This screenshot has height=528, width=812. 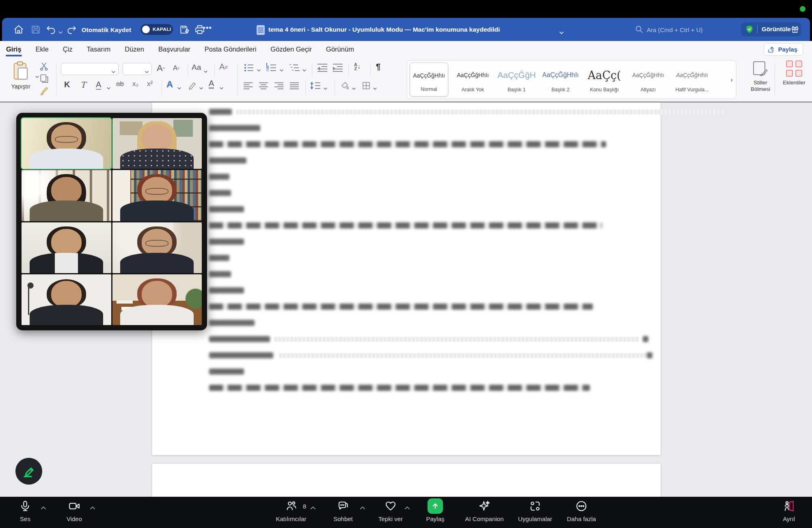 I want to click on font-size-combo, so click(x=137, y=69).